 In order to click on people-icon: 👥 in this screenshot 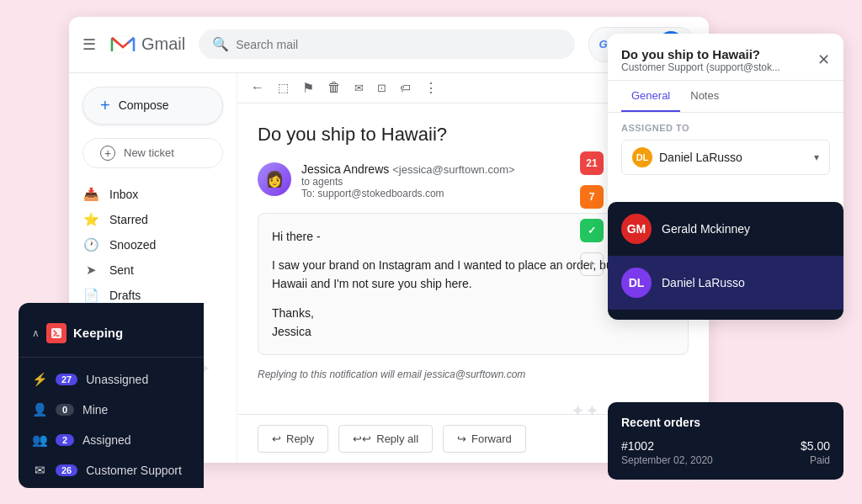, I will do `click(40, 440)`.